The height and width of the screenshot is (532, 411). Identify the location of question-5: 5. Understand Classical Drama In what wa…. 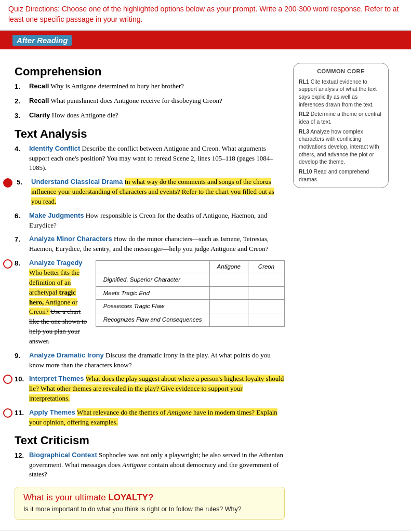
(150, 192).